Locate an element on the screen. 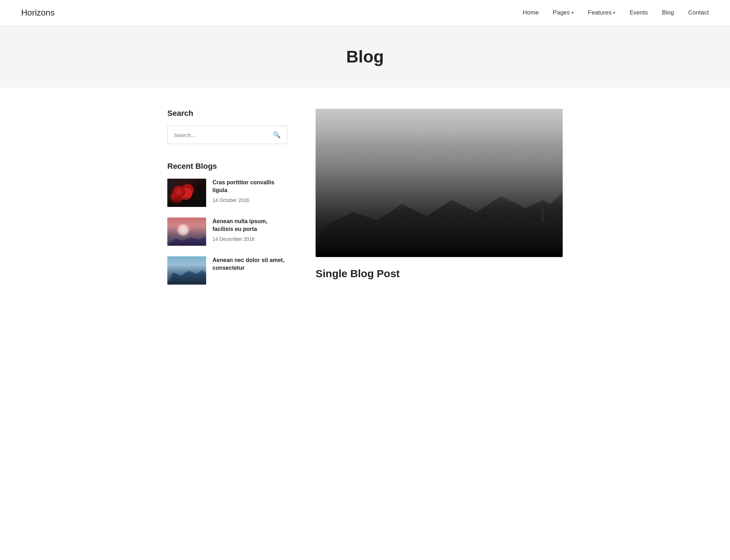  nav-item-features: Features ▾ is located at coordinates (602, 13).